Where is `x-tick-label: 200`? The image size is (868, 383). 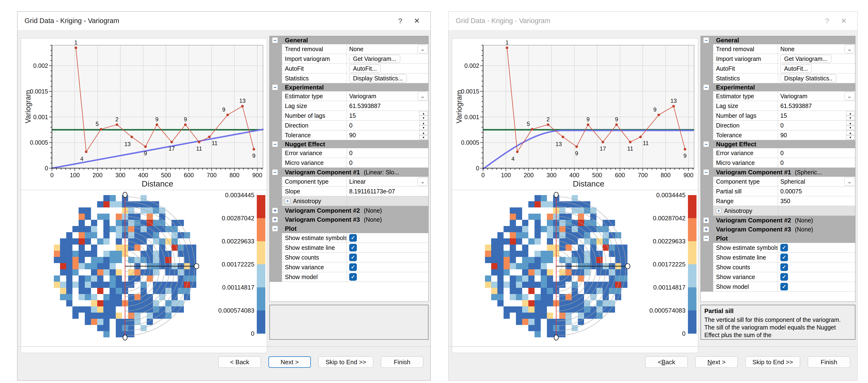
x-tick-label: 200 is located at coordinates (529, 175).